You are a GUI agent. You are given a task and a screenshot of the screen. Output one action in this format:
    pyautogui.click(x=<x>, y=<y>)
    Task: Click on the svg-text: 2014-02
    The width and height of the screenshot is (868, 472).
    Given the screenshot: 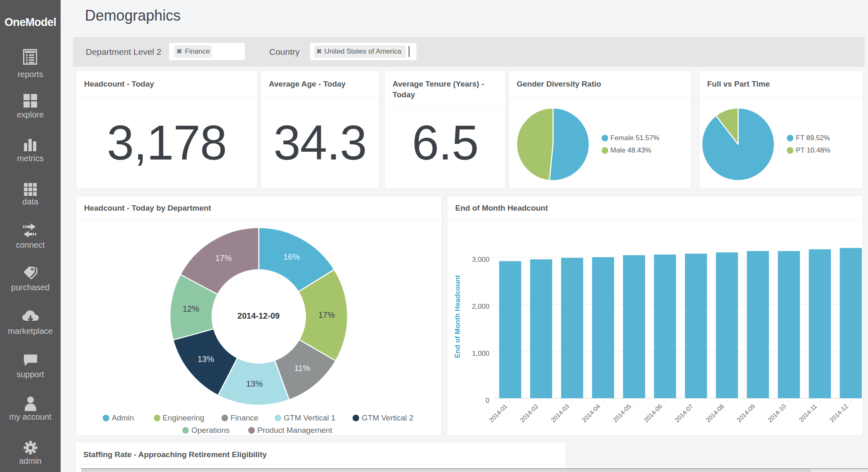 What is the action you would take?
    pyautogui.click(x=529, y=413)
    